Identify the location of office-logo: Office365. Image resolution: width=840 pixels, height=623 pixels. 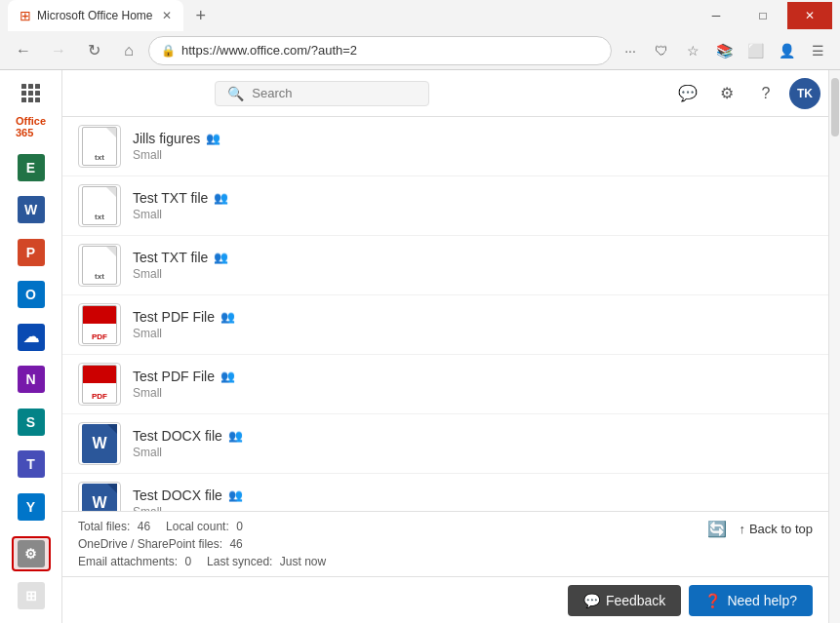
(31, 127).